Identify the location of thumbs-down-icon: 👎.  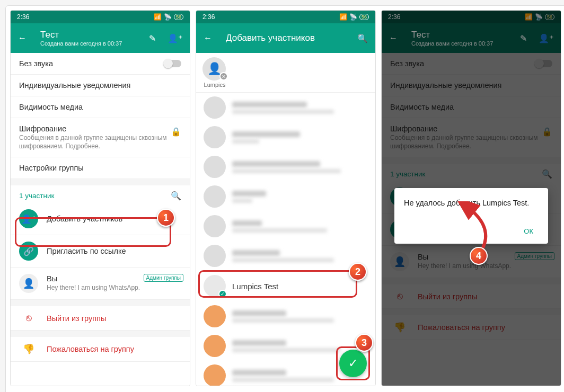
(29, 349).